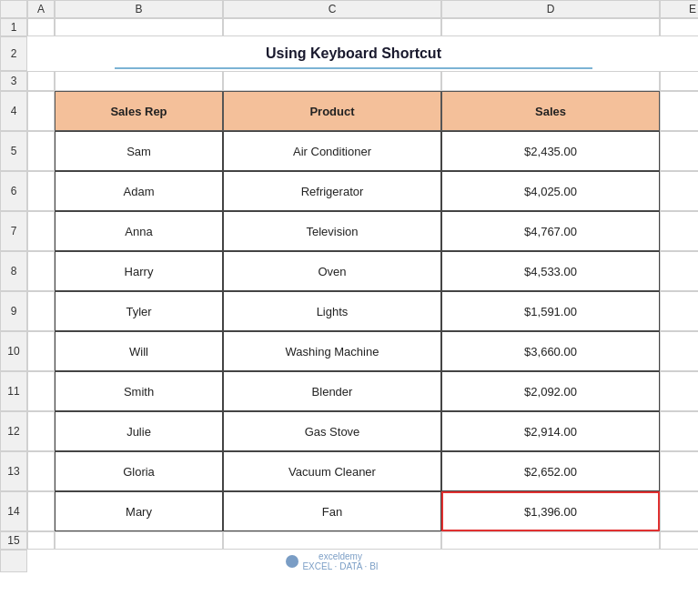 The height and width of the screenshot is (616, 698). Describe the element at coordinates (679, 151) in the screenshot. I see `cell-e5` at that location.